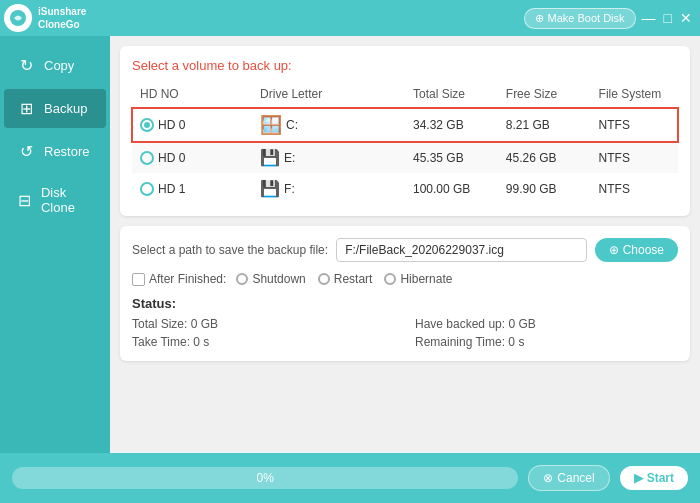  What do you see at coordinates (270, 279) in the screenshot?
I see `radio-shutdown: Shutdown` at bounding box center [270, 279].